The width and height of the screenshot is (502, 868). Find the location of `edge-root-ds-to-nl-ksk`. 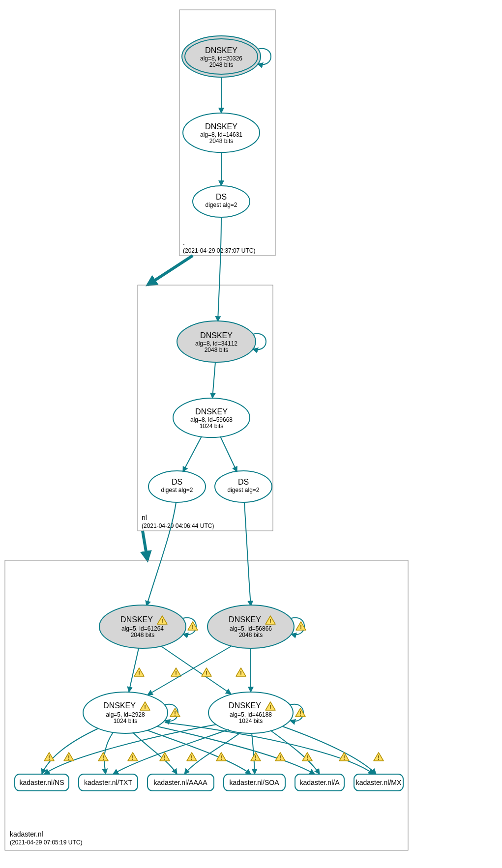

edge-root-ds-to-nl-ksk is located at coordinates (219, 269).